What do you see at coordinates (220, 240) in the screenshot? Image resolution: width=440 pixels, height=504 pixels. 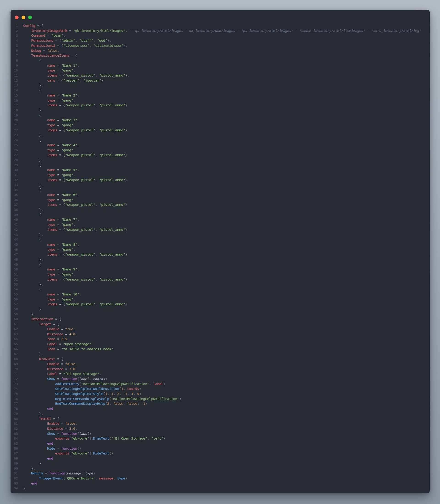 I see `code-line: 44 {` at bounding box center [220, 240].